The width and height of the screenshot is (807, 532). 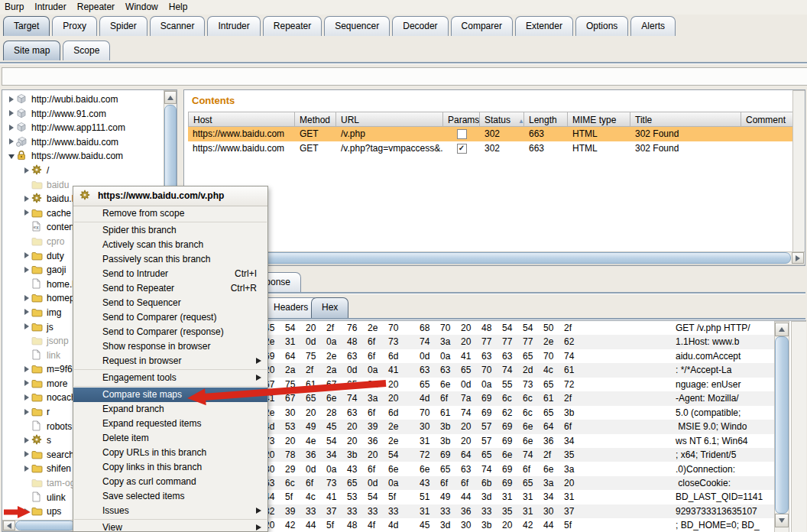 I want to click on column-header-title: Title, so click(x=686, y=119).